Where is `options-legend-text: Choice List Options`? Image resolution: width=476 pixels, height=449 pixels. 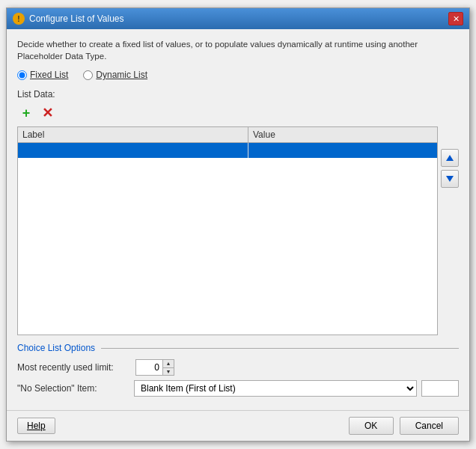
options-legend-text: Choice List Options is located at coordinates (56, 348).